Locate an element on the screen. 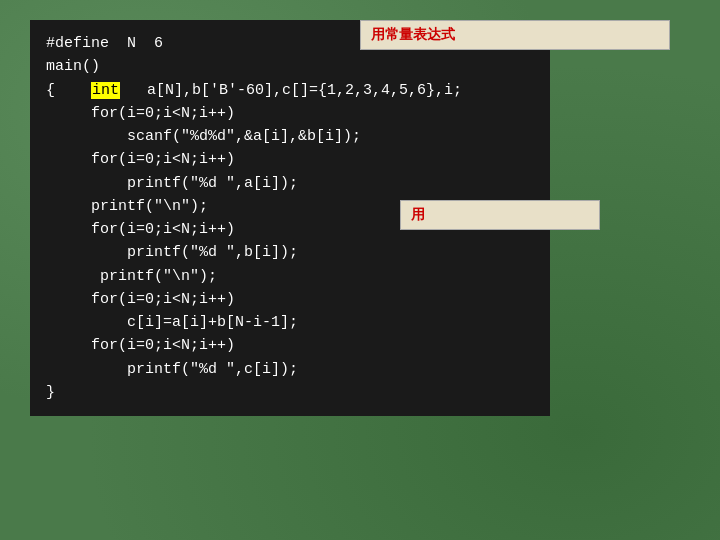 The image size is (720, 540). code-line-2: main() is located at coordinates (290, 66).